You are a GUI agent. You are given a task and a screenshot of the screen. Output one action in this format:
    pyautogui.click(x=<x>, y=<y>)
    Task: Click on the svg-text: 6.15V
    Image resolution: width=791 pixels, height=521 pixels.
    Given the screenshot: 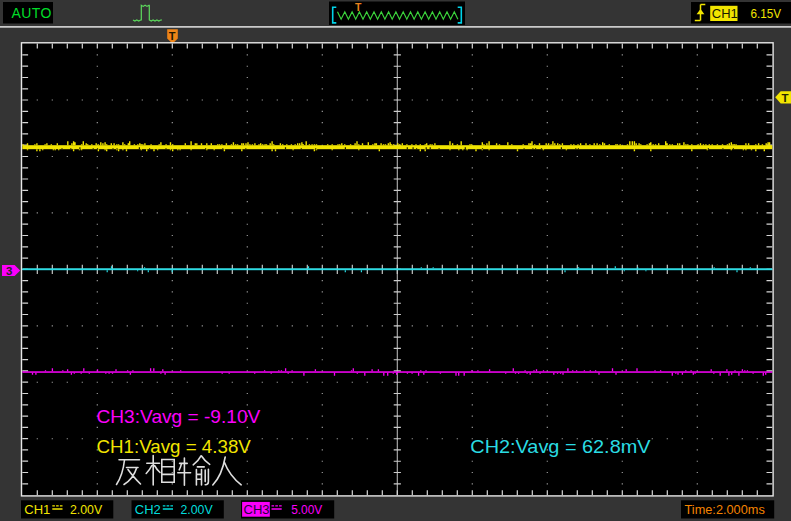 What is the action you would take?
    pyautogui.click(x=766, y=14)
    